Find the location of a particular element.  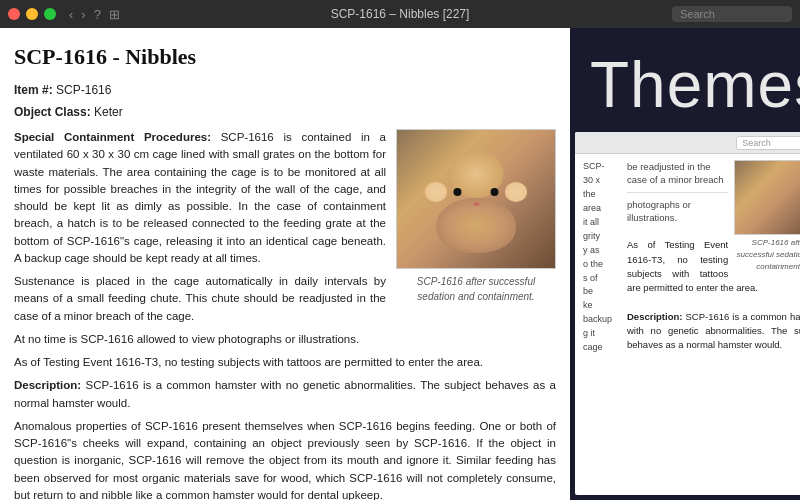

hamster-body is located at coordinates (476, 226).